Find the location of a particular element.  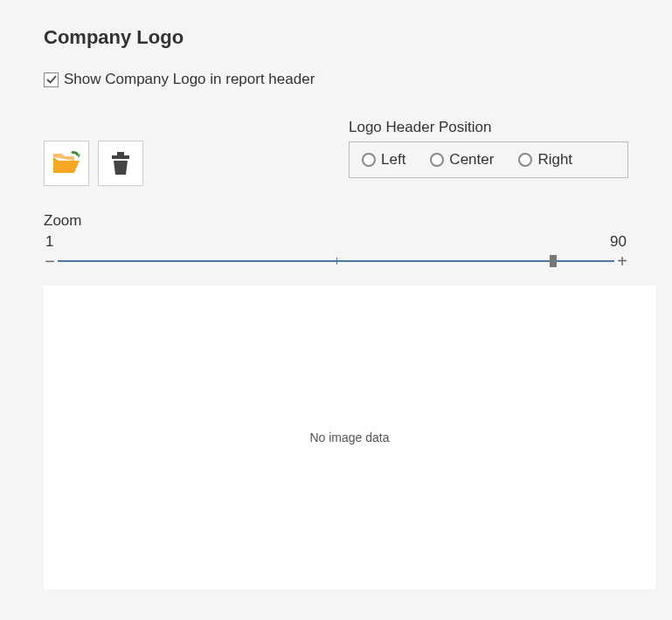

zoom-increment-button: + is located at coordinates (622, 261).